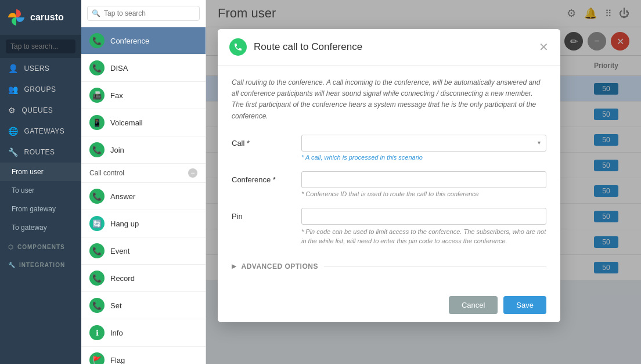 This screenshot has width=641, height=364. Describe the element at coordinates (97, 122) in the screenshot. I see `voicemail-icon: 📱` at that location.